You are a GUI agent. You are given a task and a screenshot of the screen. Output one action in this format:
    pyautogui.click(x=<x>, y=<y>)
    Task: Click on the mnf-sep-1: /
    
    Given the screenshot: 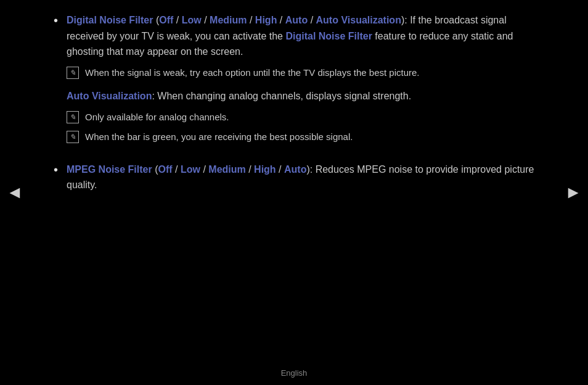 What is the action you would take?
    pyautogui.click(x=176, y=169)
    